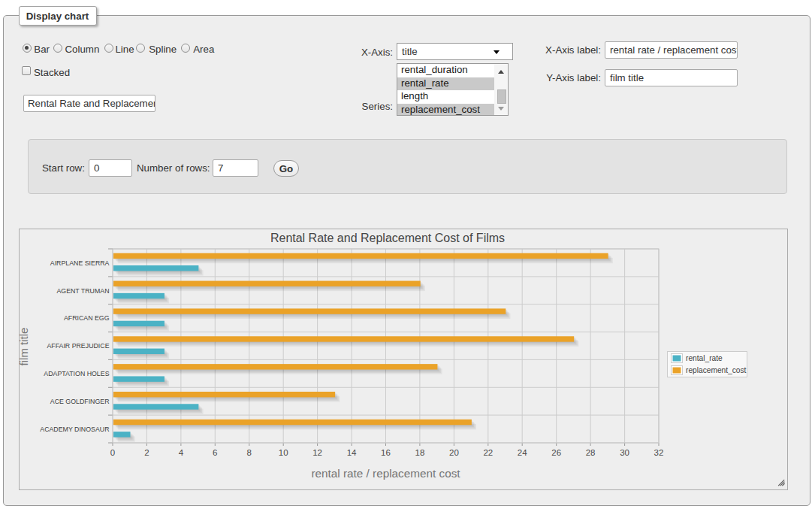 The width and height of the screenshot is (812, 512). I want to click on svg-text: AGENT TRUMAN, so click(83, 291).